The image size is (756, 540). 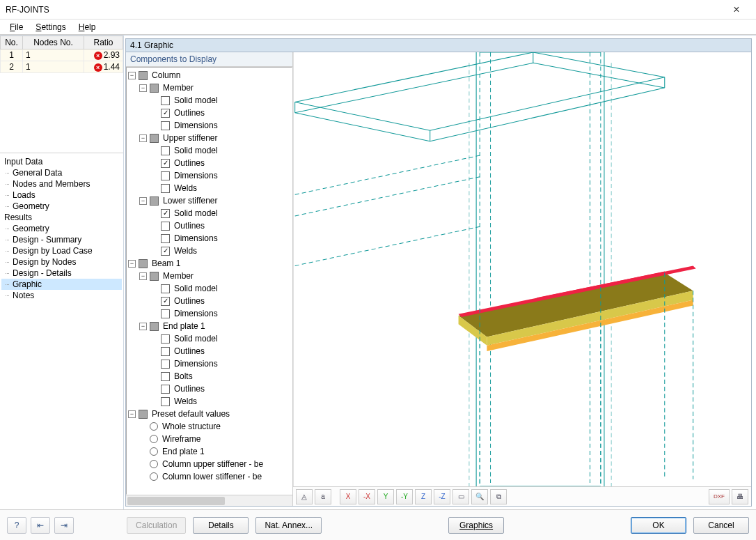 I want to click on menu-help: Help, so click(x=88, y=27).